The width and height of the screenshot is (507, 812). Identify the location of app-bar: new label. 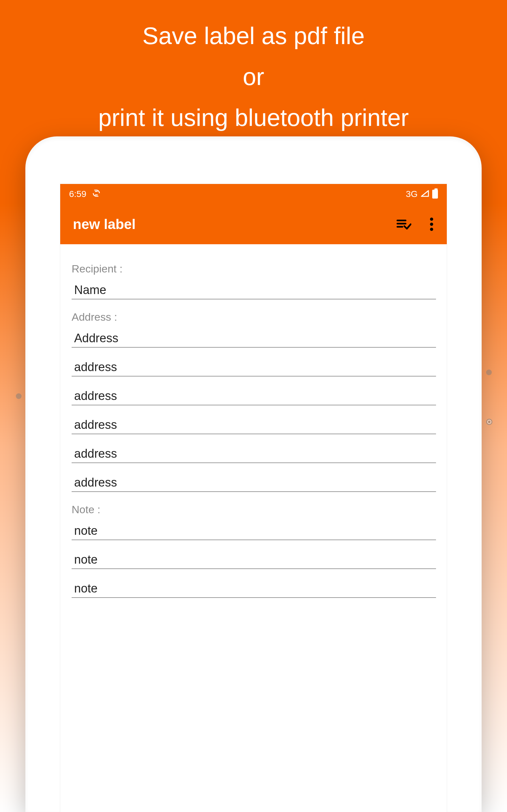
(253, 224).